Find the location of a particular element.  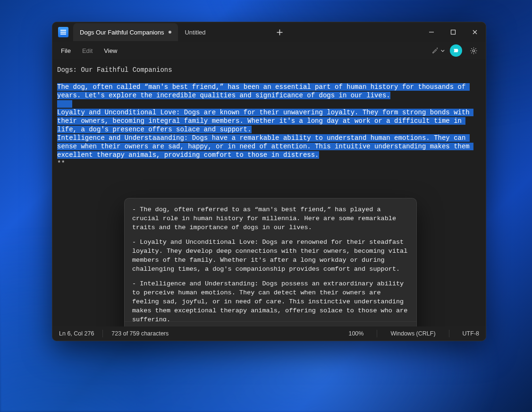

tab-title: Untitled is located at coordinates (195, 32).